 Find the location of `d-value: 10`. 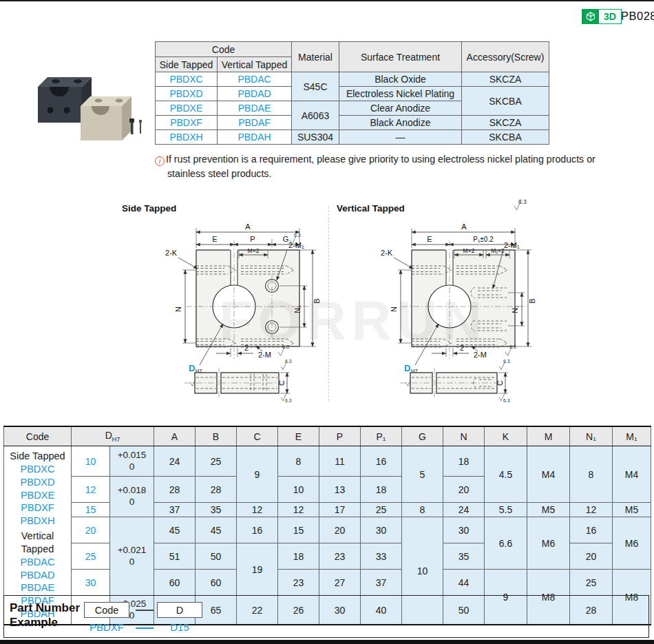

d-value: 10 is located at coordinates (91, 461).